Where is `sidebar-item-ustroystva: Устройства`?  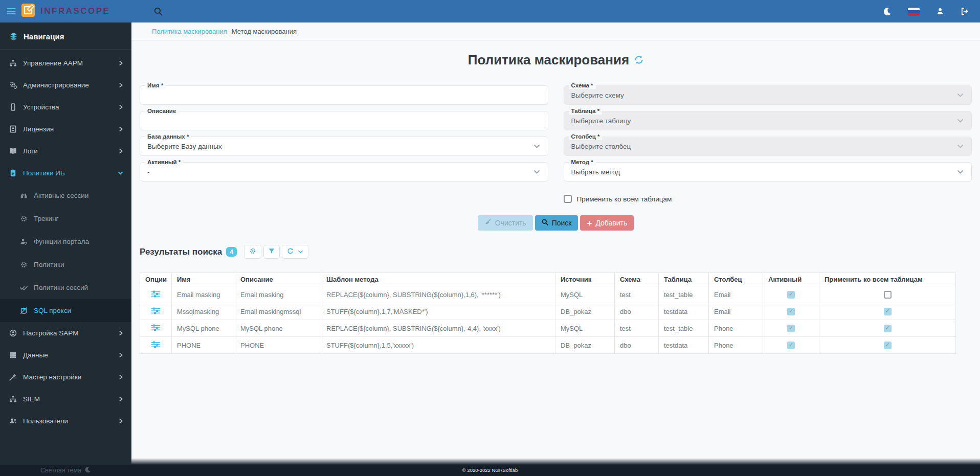 sidebar-item-ustroystva: Устройства is located at coordinates (65, 107).